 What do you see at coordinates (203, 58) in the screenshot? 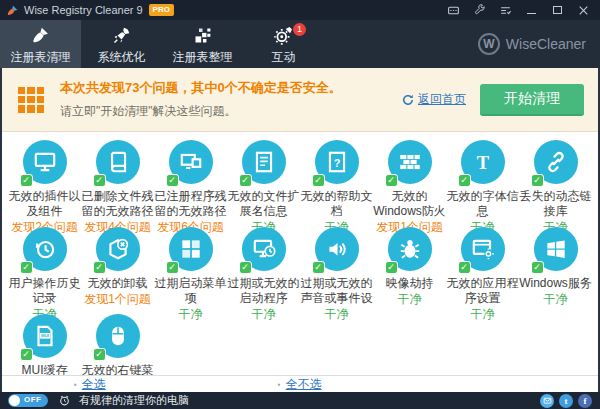
I see `tab-label: 注册表整理` at bounding box center [203, 58].